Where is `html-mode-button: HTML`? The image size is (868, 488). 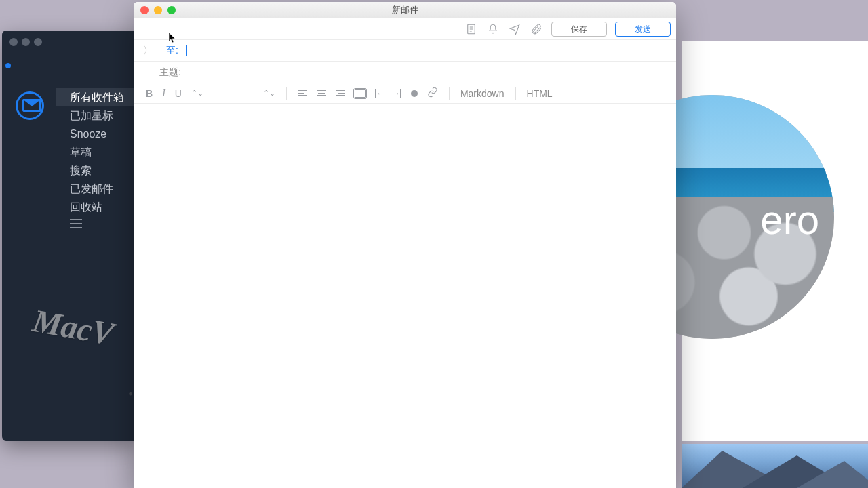
html-mode-button: HTML is located at coordinates (540, 94).